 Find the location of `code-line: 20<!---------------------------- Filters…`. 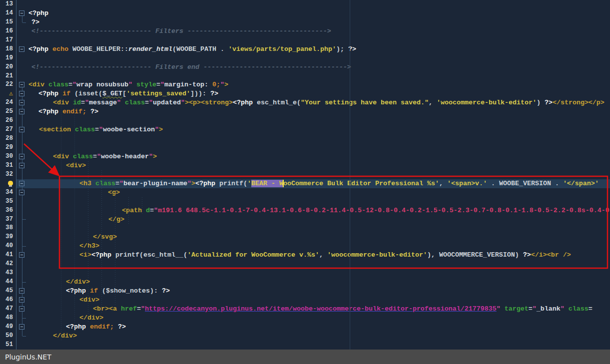

code-line: 20<!---------------------------- Filters… is located at coordinates (305, 67).